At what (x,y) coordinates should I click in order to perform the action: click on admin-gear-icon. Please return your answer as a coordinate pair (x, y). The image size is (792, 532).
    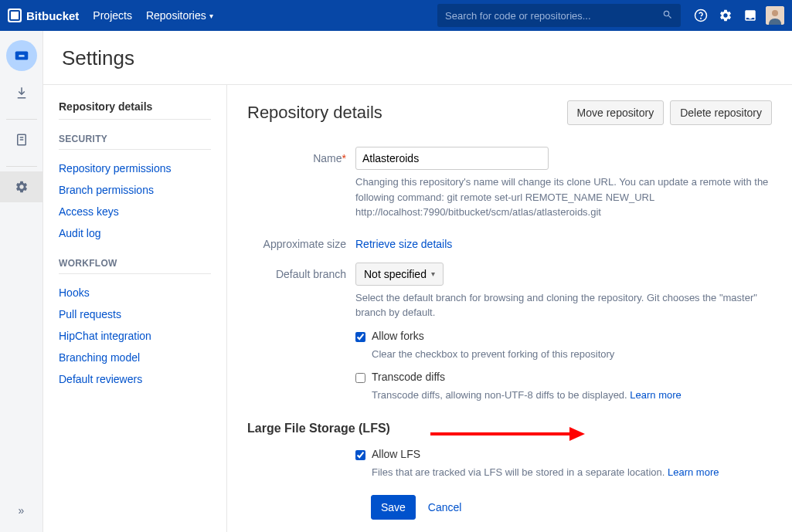
    Looking at the image, I should click on (726, 15).